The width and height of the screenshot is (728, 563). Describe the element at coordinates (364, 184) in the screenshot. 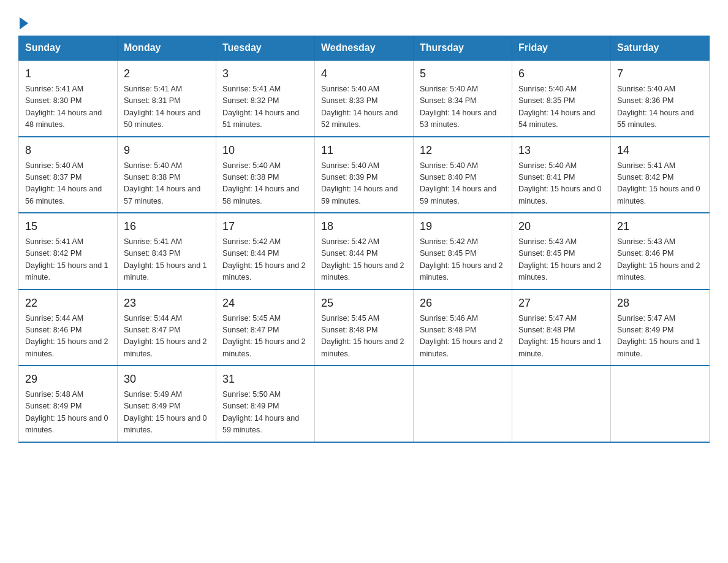

I see `day-info-11: Sunrise: 5:40 AMSunset: 8:39 PMDaylight:…` at that location.